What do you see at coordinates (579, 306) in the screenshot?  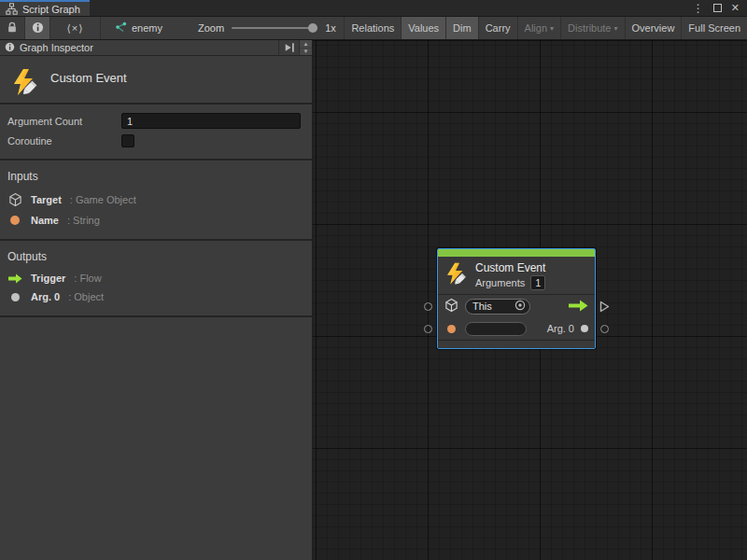 I see `flow-output-arrow-icon` at bounding box center [579, 306].